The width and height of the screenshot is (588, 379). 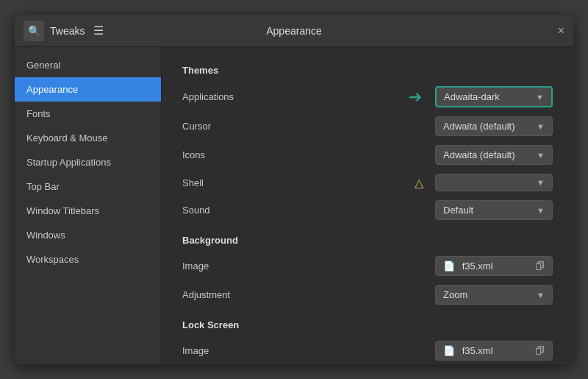 What do you see at coordinates (97, 31) in the screenshot?
I see `titlebar-left: 🔍 Tweaks ☰` at bounding box center [97, 31].